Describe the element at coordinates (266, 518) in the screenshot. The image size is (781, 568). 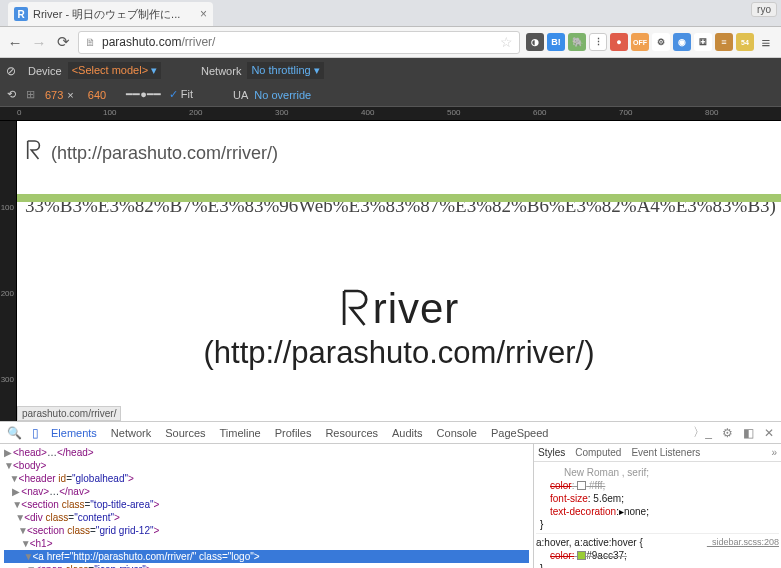
I see `dom-node: ▼<div class="content">` at that location.